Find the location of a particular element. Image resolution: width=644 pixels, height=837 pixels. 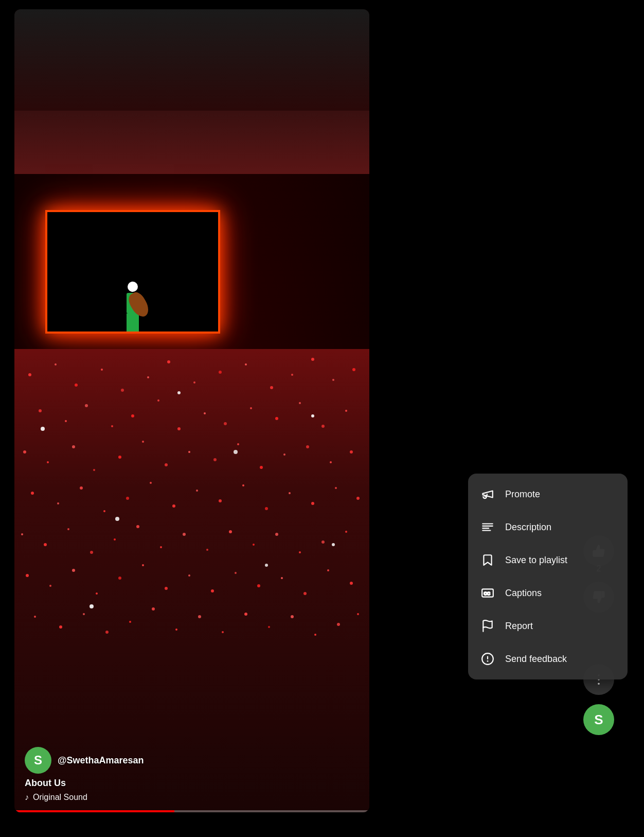

sound-row: ♪ Original Sound is located at coordinates (192, 797).